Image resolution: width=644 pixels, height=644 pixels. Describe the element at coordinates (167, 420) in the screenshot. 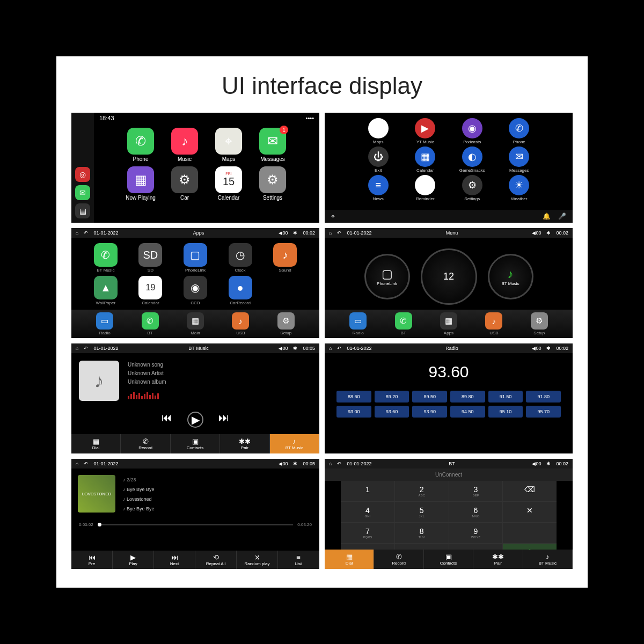

I see `prev-button: ⏮` at that location.